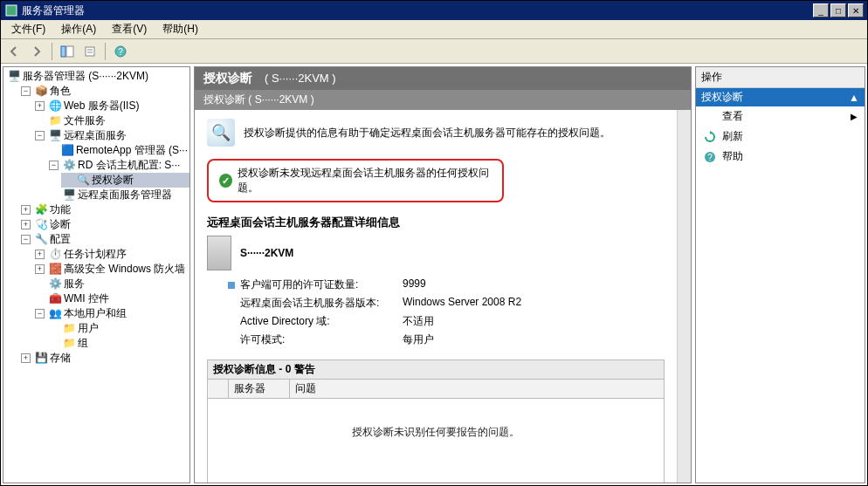  Describe the element at coordinates (218, 389) in the screenshot. I see `diag-col-icon` at that location.